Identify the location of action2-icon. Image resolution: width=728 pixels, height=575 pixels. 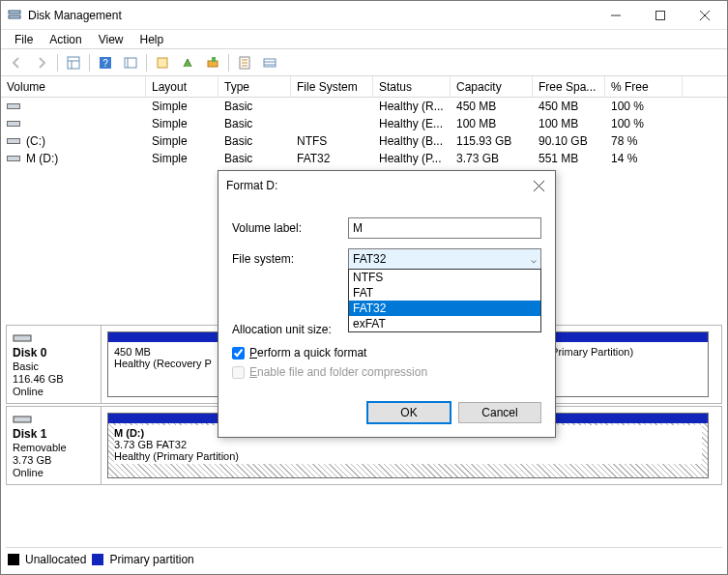
(213, 63).